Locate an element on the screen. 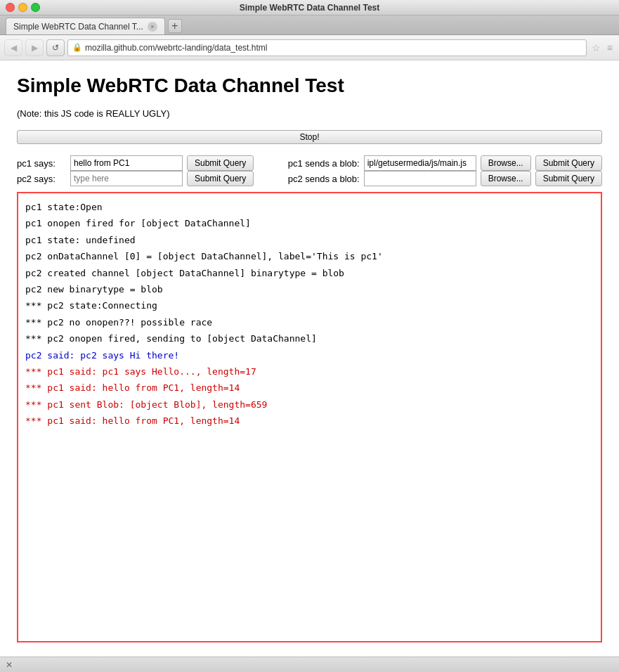 The height and width of the screenshot is (672, 619). new-tab-button: + is located at coordinates (175, 26).